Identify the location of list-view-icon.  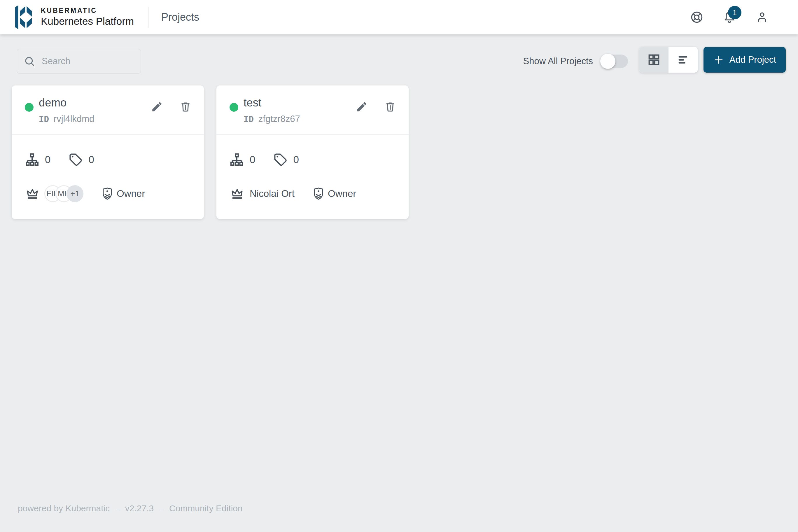
(683, 60).